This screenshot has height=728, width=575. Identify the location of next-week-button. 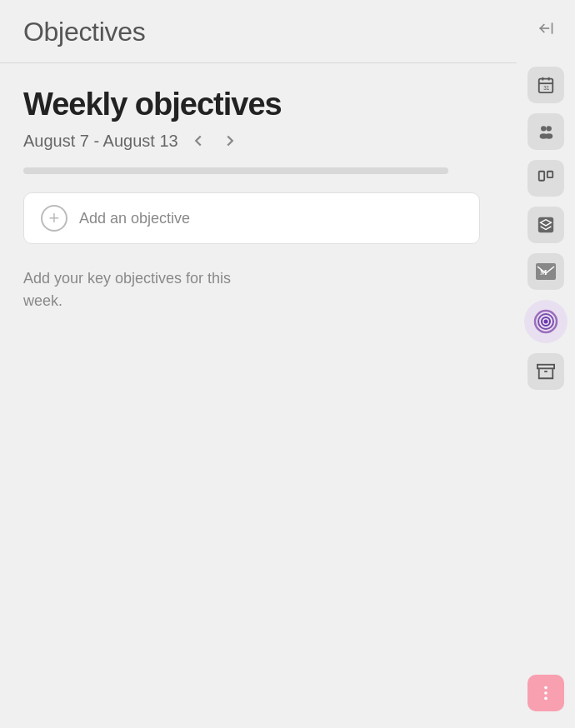
(230, 141).